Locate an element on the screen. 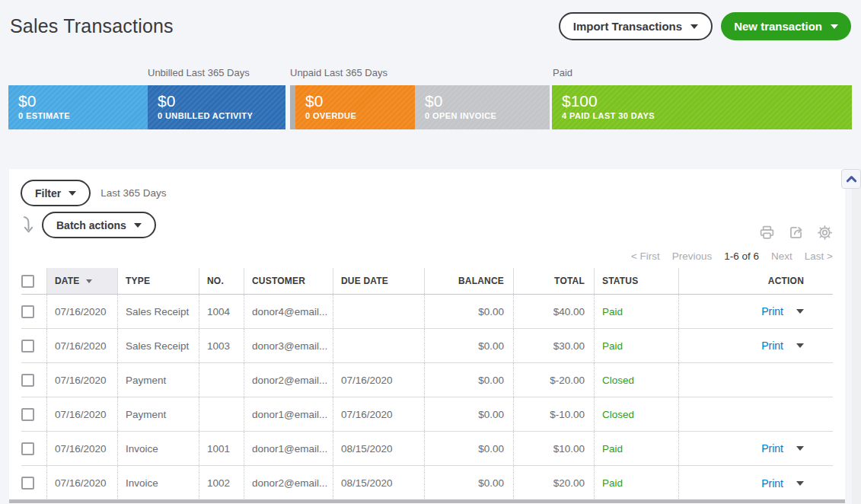 This screenshot has width=861, height=504. header-type: TYPE is located at coordinates (158, 281).